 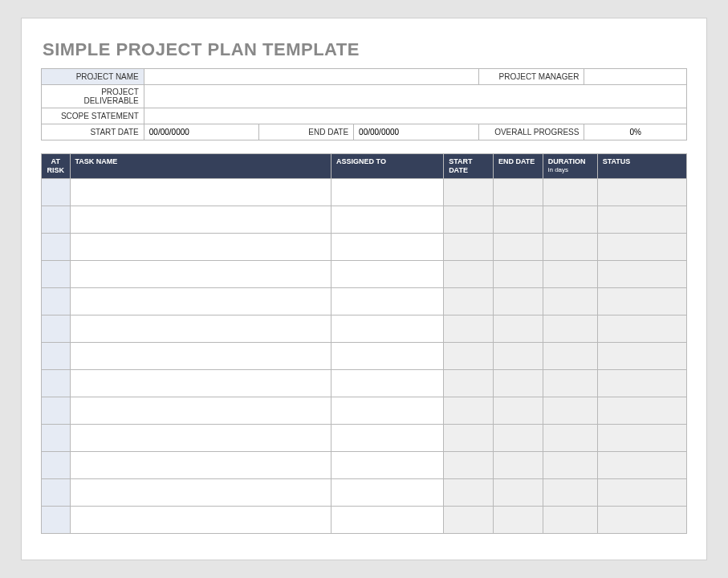 What do you see at coordinates (201, 132) in the screenshot?
I see `start-date-value: 00/00/0000` at bounding box center [201, 132].